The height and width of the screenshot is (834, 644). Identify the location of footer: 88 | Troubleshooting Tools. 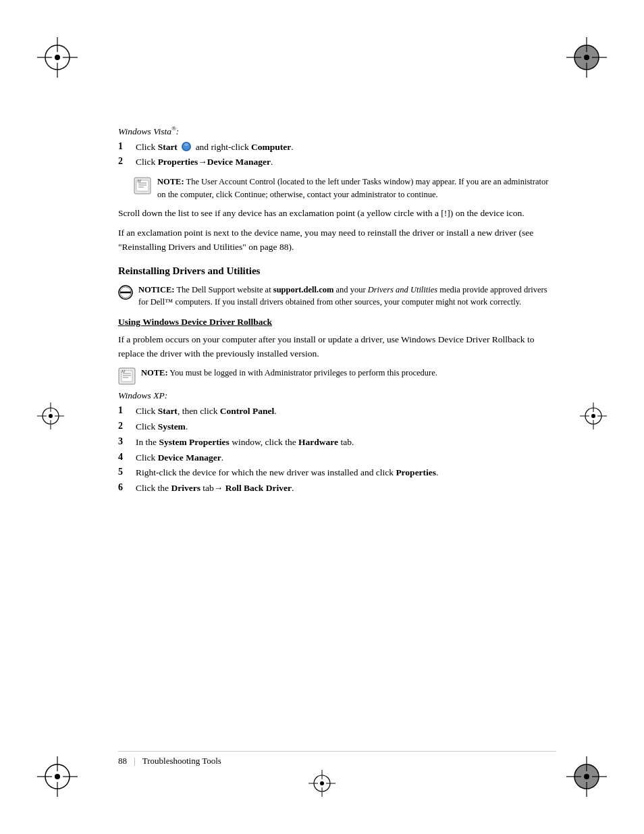
(338, 759).